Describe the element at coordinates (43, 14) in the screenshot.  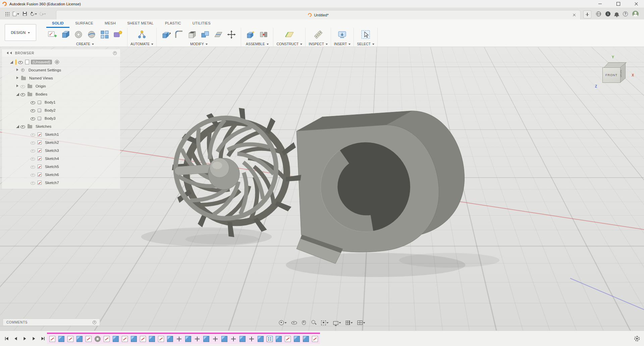
I see `redo-button` at that location.